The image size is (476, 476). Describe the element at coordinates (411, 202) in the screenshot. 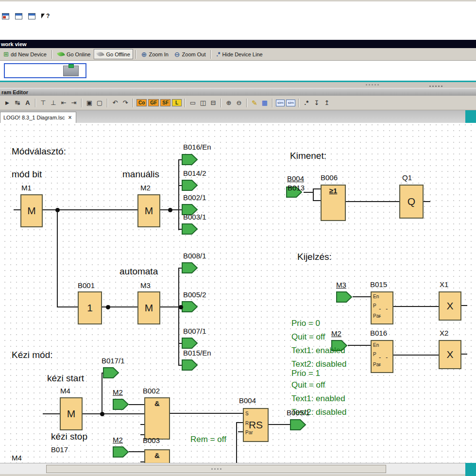

I see `block-q1: Q` at that location.